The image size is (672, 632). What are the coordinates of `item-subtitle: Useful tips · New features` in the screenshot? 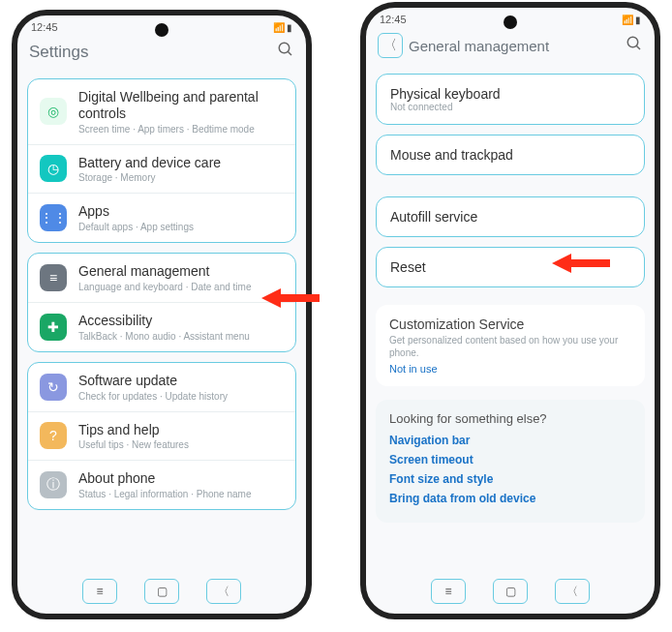 It's located at (134, 445).